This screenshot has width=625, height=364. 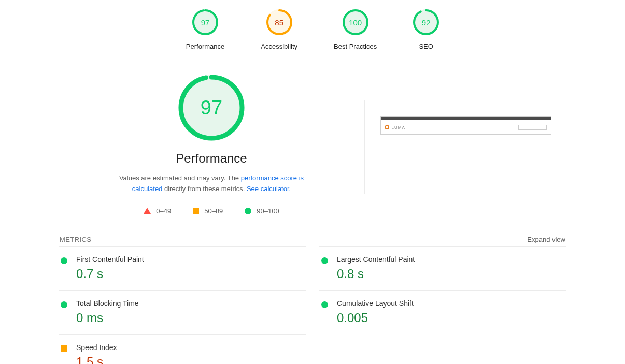 What do you see at coordinates (387, 127) in the screenshot?
I see `luma-logo-icon` at bounding box center [387, 127].